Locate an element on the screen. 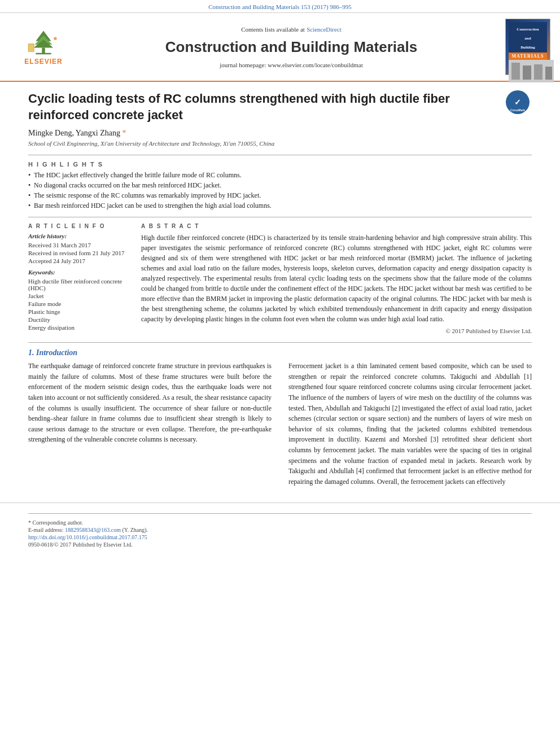 Image resolution: width=560 pixels, height=747 pixels. header-right: Construction and Building MATERIALS is located at coordinates (528, 47).